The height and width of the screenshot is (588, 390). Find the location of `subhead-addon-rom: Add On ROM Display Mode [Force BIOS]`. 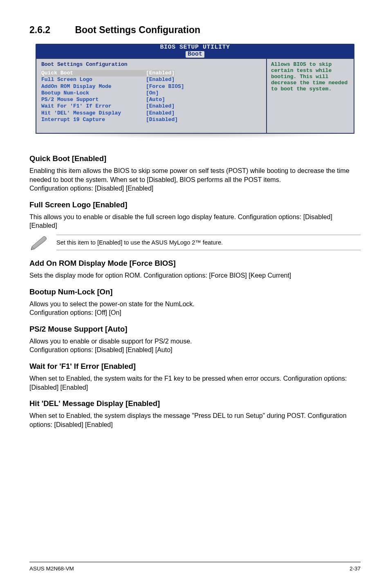

subhead-addon-rom: Add On ROM Display Mode [Force BIOS] is located at coordinates (195, 263).